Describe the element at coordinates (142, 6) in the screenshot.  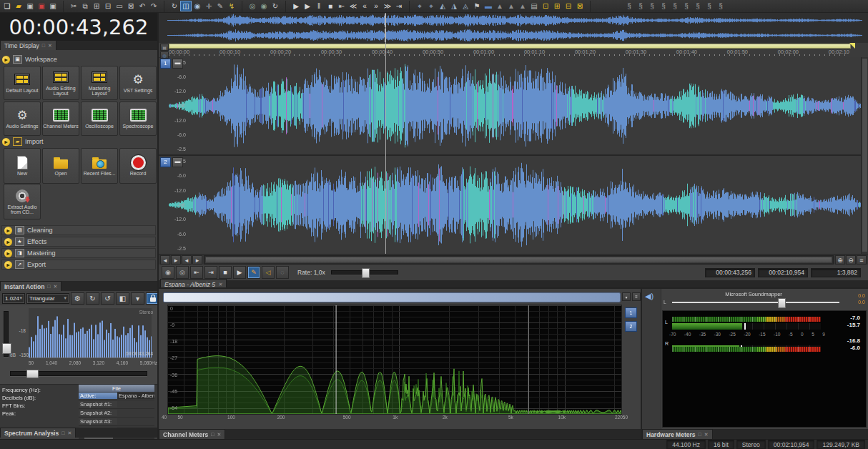
I see `undo-button: ↶` at that location.